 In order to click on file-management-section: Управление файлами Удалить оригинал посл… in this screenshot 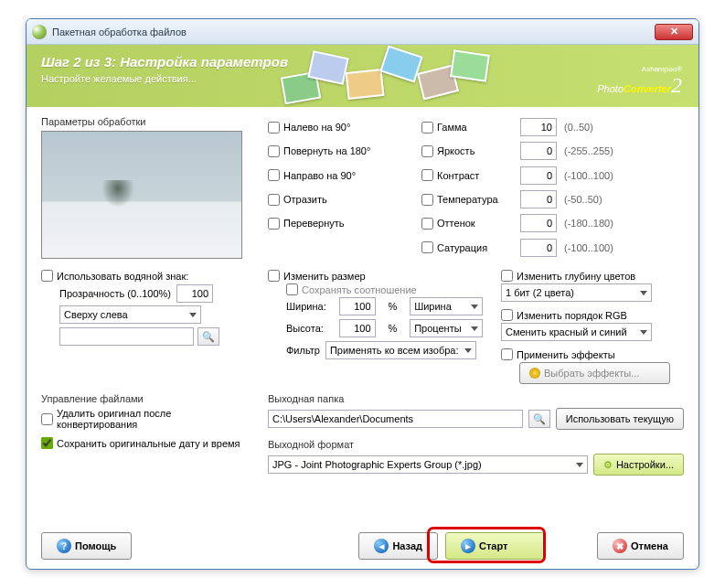, I will do `click(146, 434)`.